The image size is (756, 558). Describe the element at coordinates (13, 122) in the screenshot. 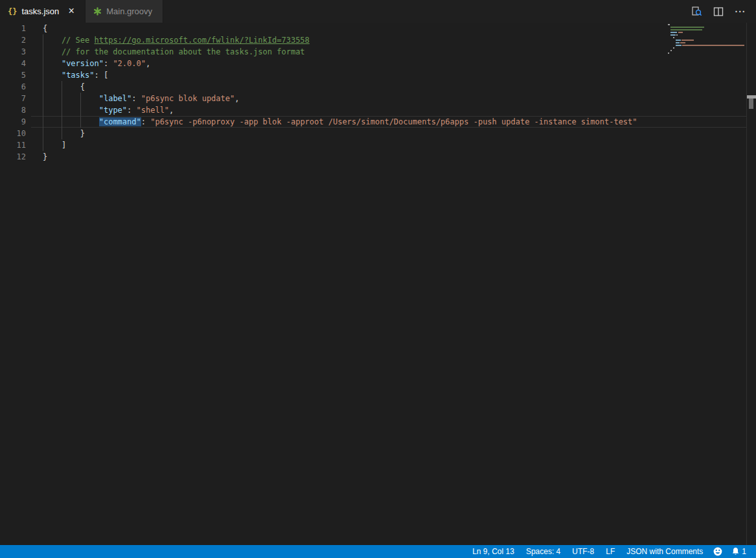

I see `line-number: 9` at that location.